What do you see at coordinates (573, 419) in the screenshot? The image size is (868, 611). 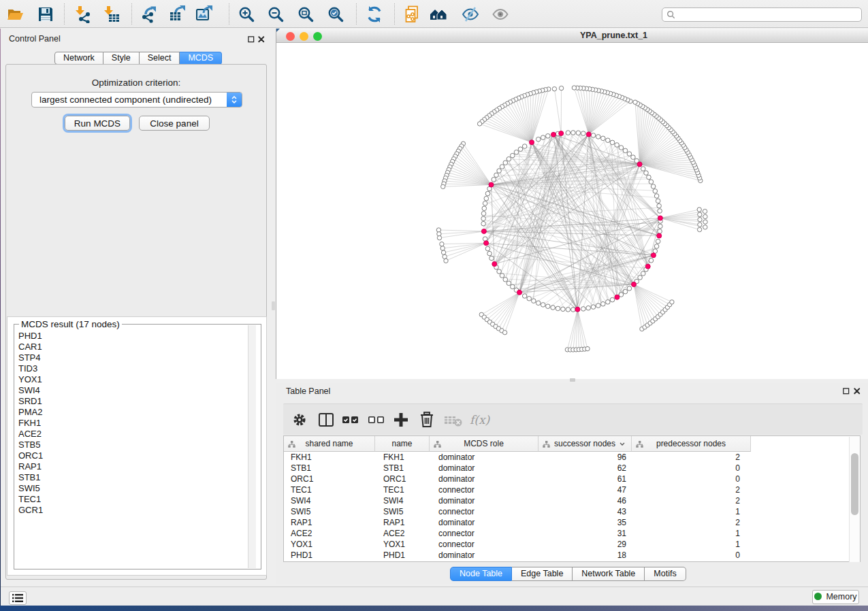 I see `table-toolbar: f(x)` at bounding box center [573, 419].